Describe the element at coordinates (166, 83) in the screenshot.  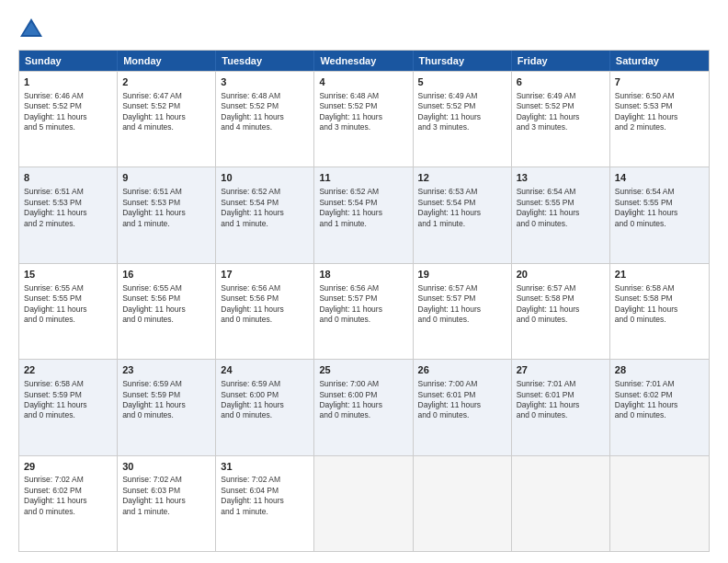
I see `day-number: 2` at that location.